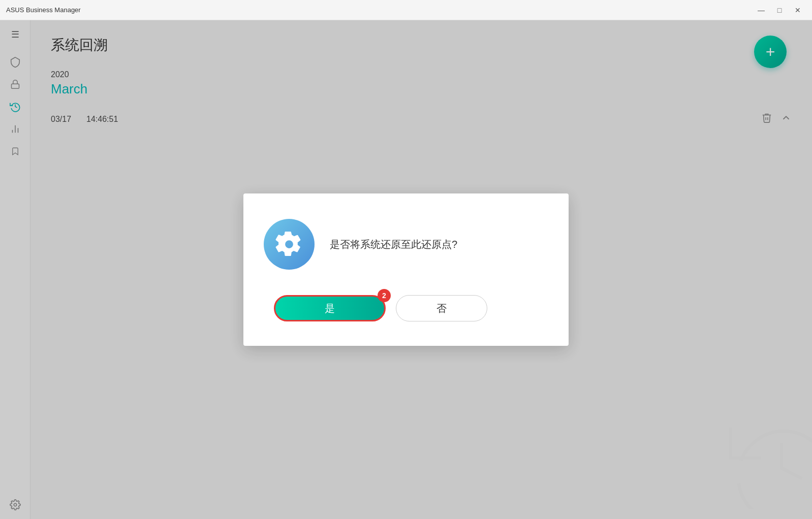 This screenshot has height=519, width=812. I want to click on yes-button-wrapper: 是 2, so click(330, 308).